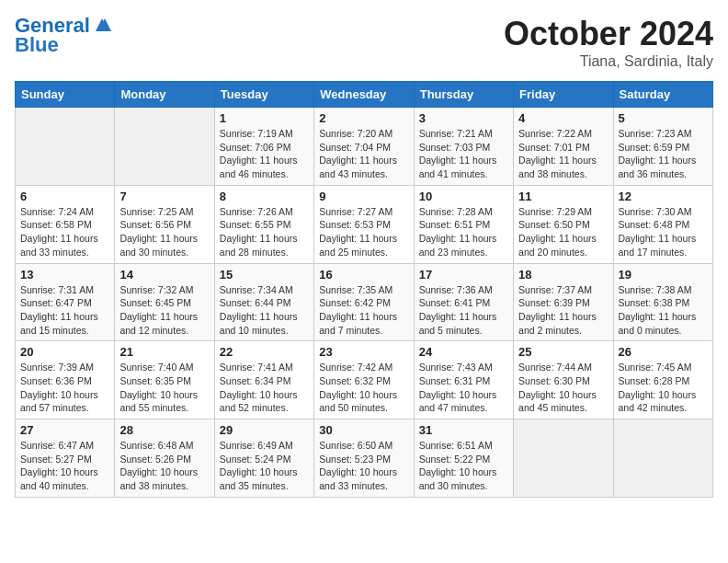 The image size is (728, 563). I want to click on day-number: 9, so click(364, 197).